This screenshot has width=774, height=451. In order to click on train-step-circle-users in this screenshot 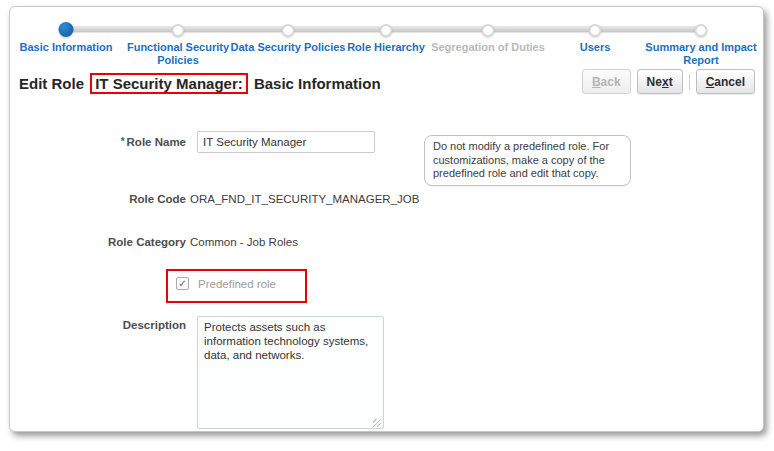, I will do `click(596, 30)`.